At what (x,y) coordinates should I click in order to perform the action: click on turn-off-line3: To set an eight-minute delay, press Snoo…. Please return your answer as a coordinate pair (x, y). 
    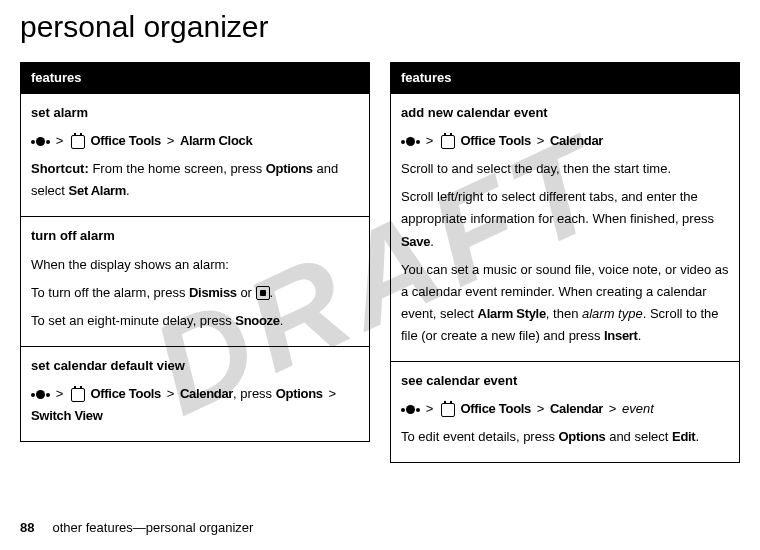
    Looking at the image, I should click on (195, 321).